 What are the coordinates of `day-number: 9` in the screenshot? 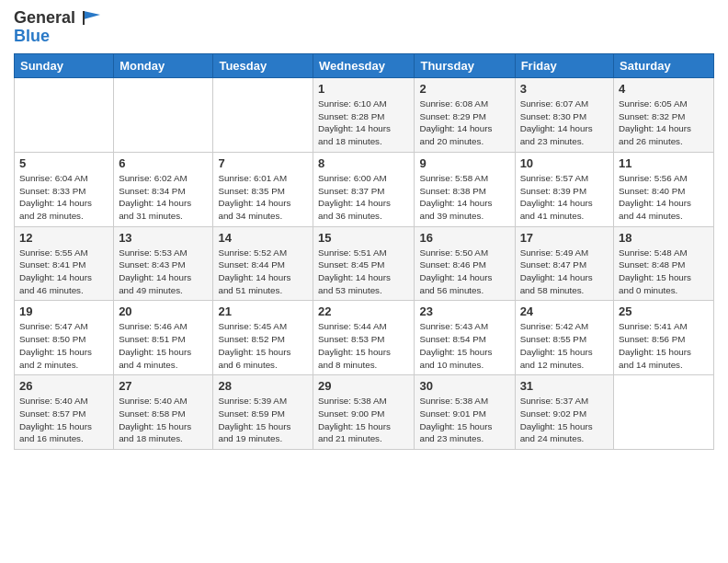 It's located at (464, 164).